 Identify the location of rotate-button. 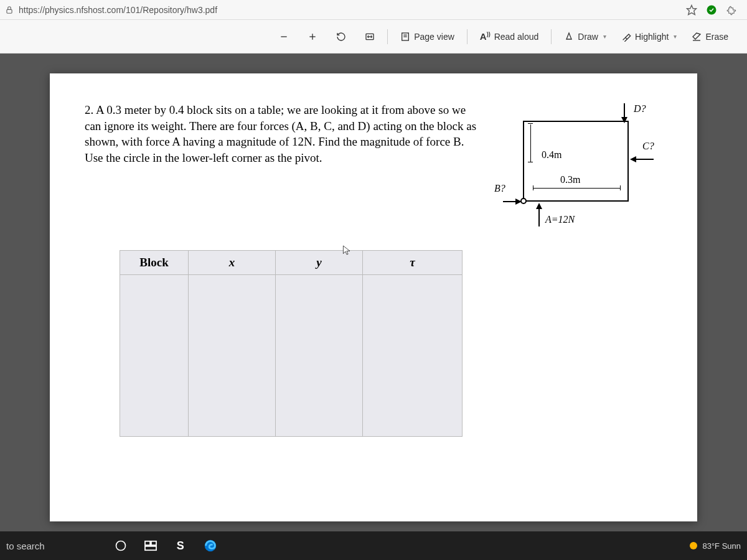
(341, 37).